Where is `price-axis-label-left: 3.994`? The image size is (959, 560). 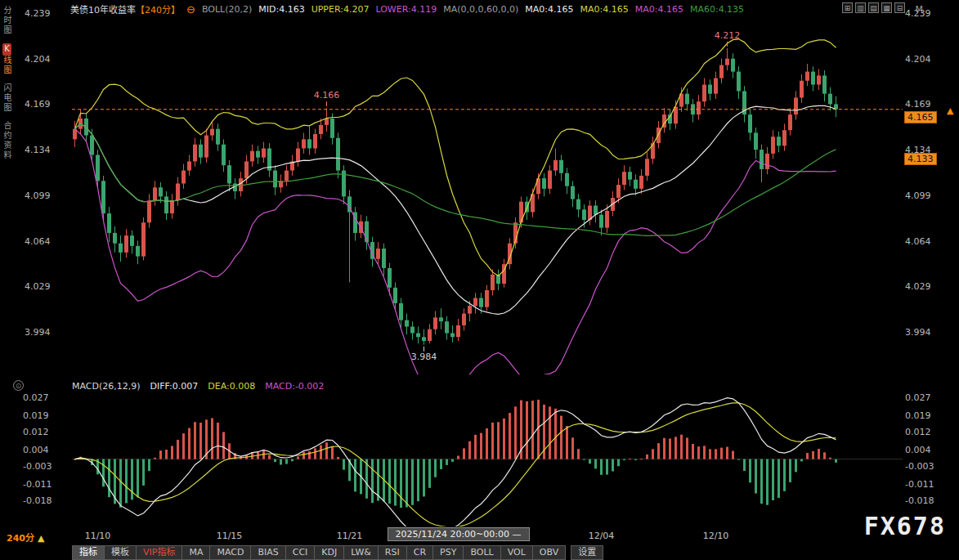 price-axis-label-left: 3.994 is located at coordinates (38, 332).